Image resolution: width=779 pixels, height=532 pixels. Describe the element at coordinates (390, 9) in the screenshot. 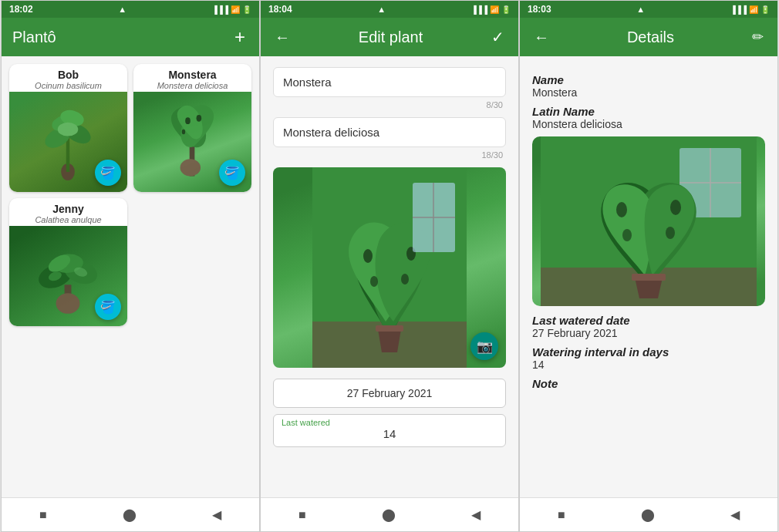

I see `status-bar-2: 18:04 ▲ ▐▐▐ 📶 🔋` at that location.